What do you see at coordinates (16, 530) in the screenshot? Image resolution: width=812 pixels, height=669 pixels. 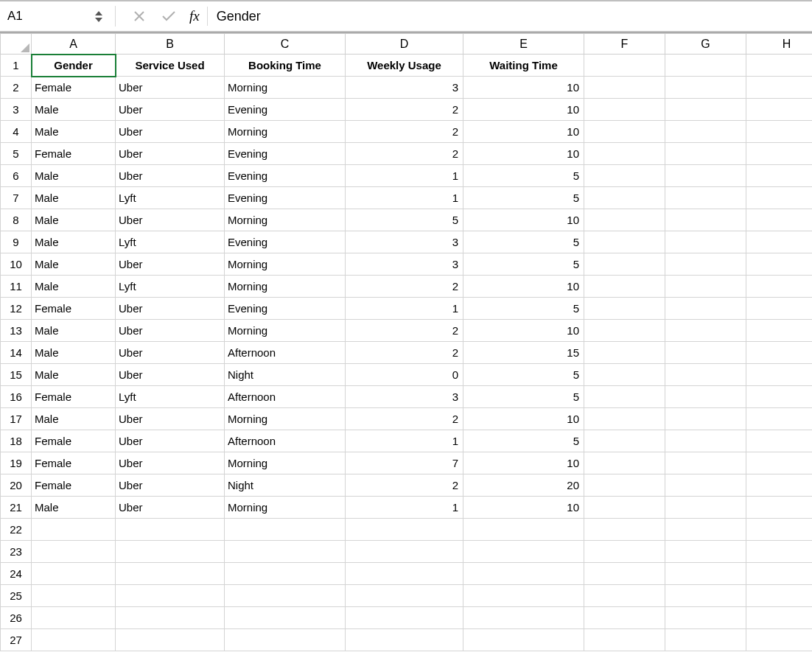 I see `row-header: 22` at bounding box center [16, 530].